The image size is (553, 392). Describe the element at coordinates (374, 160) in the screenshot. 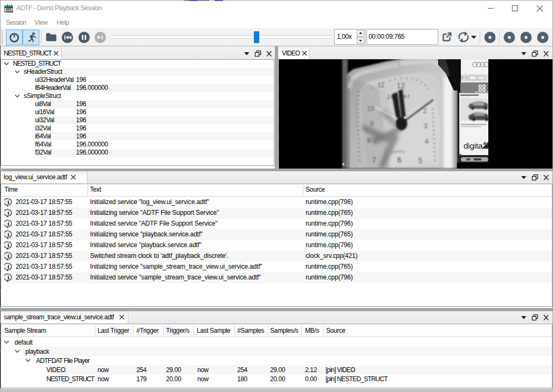

I see `svg-text: 7` at that location.